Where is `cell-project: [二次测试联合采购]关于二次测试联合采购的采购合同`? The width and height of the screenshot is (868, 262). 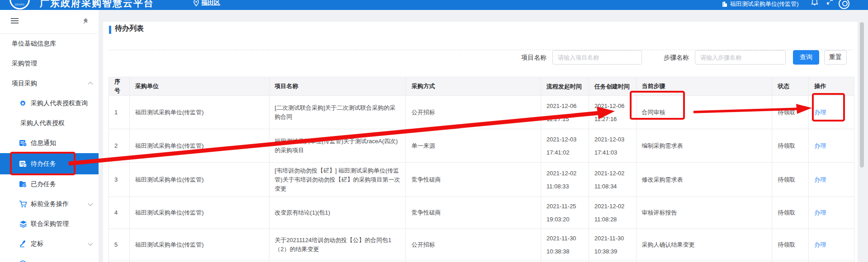
cell-project: [二次测试联合采购]关于二次测试联合采购的采购合同 is located at coordinates (338, 112).